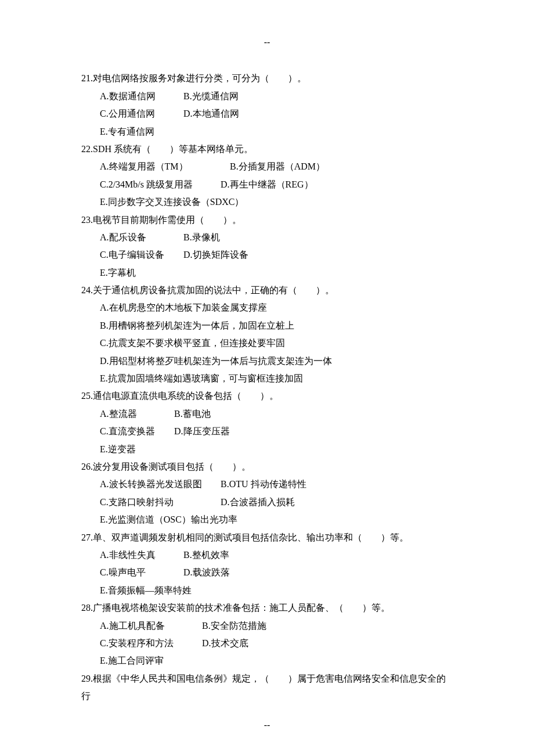 The width and height of the screenshot is (534, 756). Describe the element at coordinates (142, 237) in the screenshot. I see `option: A.配乐设备` at that location.